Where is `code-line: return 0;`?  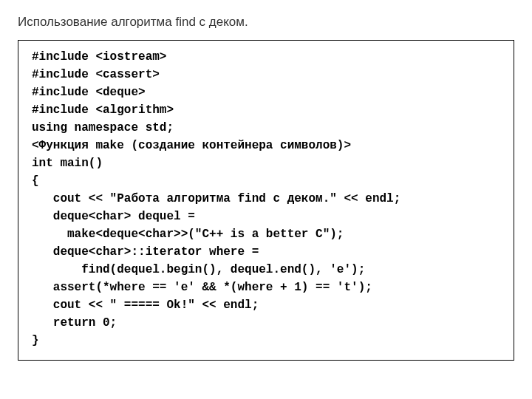 code-line: return 0; is located at coordinates (266, 323).